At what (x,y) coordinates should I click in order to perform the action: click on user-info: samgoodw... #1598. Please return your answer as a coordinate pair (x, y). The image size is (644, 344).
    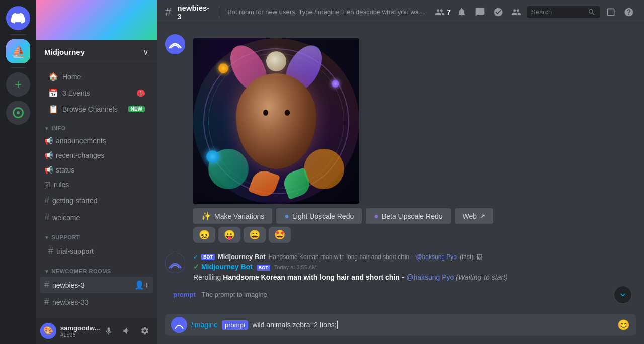
    Looking at the image, I should click on (78, 331).